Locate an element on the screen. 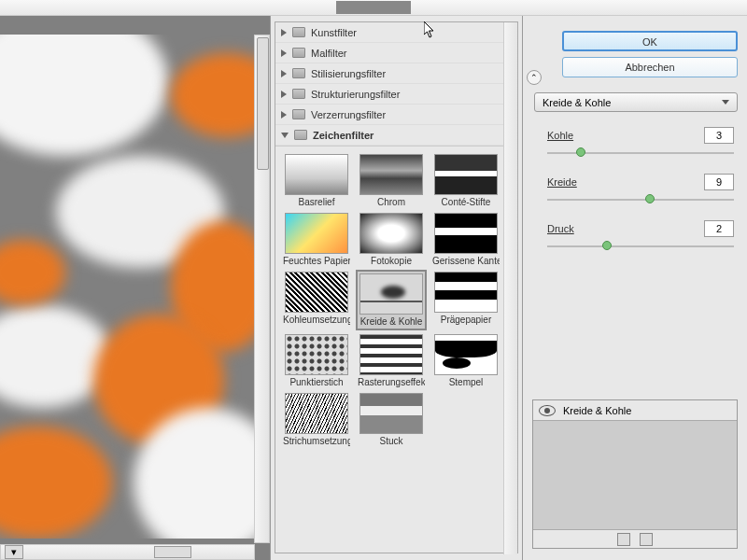 The height and width of the screenshot is (560, 747). category-row: Stilisierungsfilter is located at coordinates (396, 74).